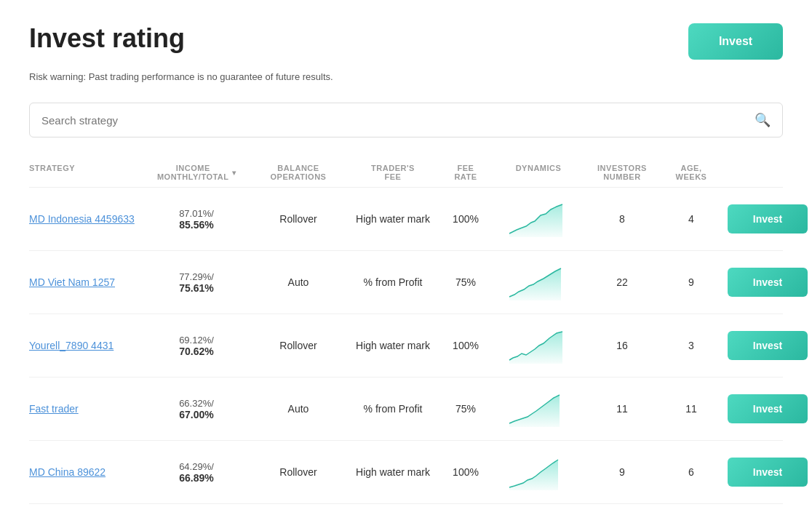  I want to click on cell-income: 69.12%/ 70.62%, so click(196, 346).